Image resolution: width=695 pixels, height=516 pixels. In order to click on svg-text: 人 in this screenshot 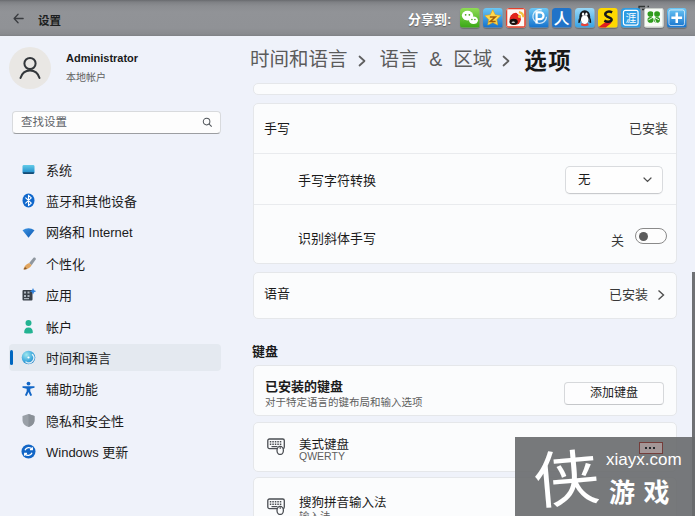, I will do `click(561, 18)`.